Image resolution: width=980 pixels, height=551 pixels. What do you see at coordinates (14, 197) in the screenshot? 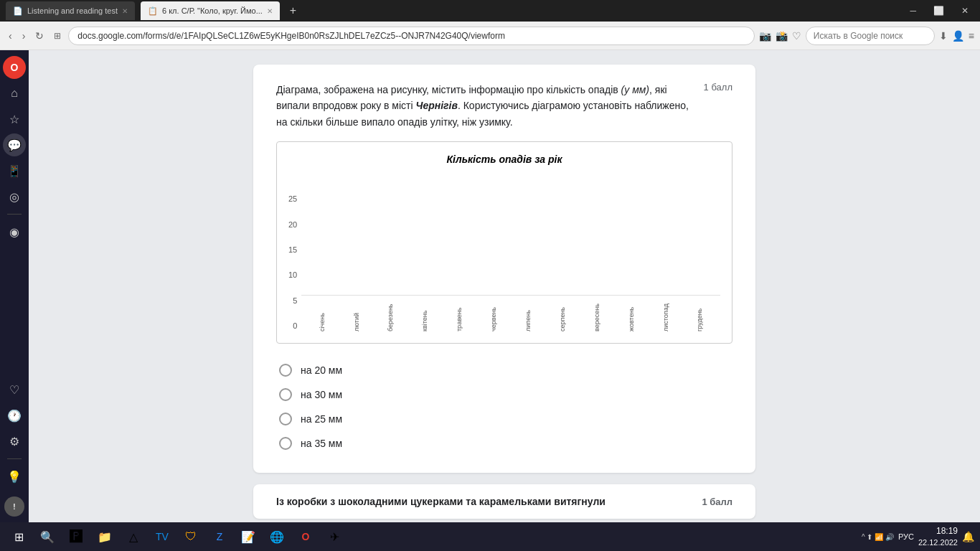
I see `instagram-icon: ◎` at bounding box center [14, 197].